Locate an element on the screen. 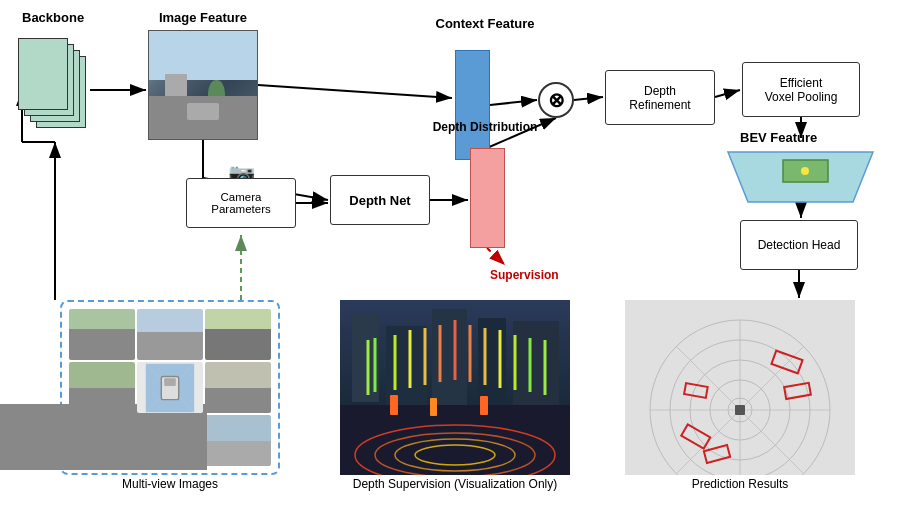 Image resolution: width=910 pixels, height=517 pixels. multiview-label: Multi-view Images is located at coordinates (170, 494).